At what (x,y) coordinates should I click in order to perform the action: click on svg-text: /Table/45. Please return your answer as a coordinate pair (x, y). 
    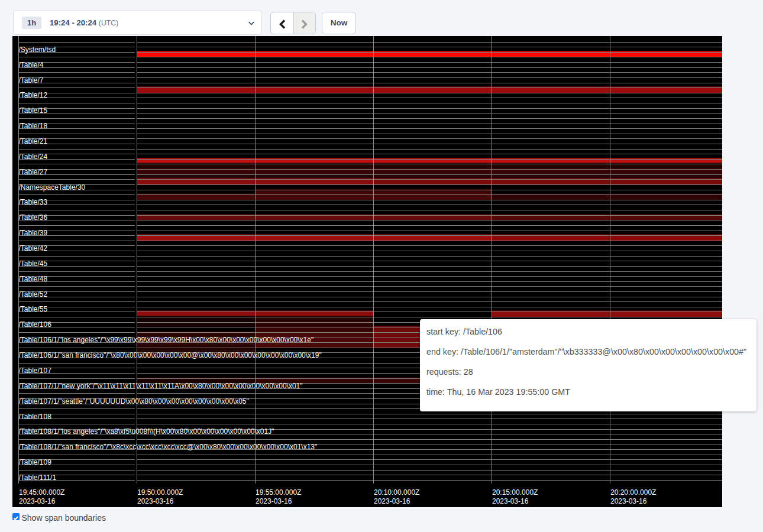
    Looking at the image, I should click on (33, 264).